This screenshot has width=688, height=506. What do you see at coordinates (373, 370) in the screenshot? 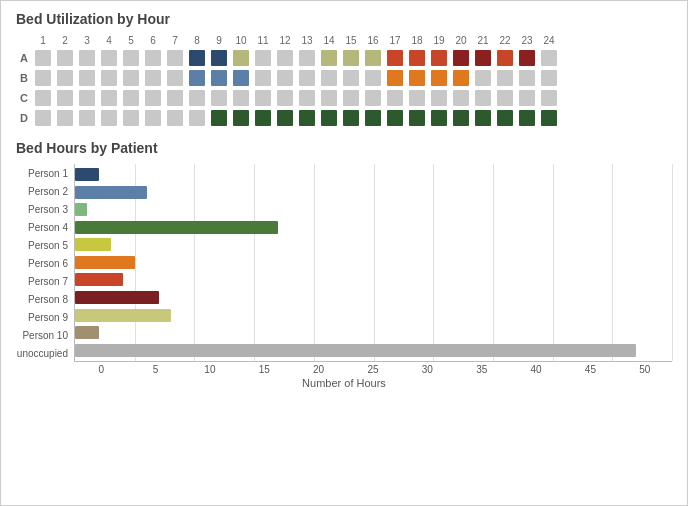
I see `x-axis-label: 25` at bounding box center [373, 370].